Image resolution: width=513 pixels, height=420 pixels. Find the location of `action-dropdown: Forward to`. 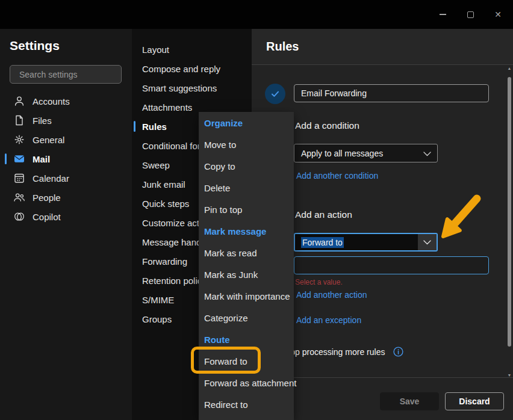

action-dropdown: Forward to is located at coordinates (366, 242).